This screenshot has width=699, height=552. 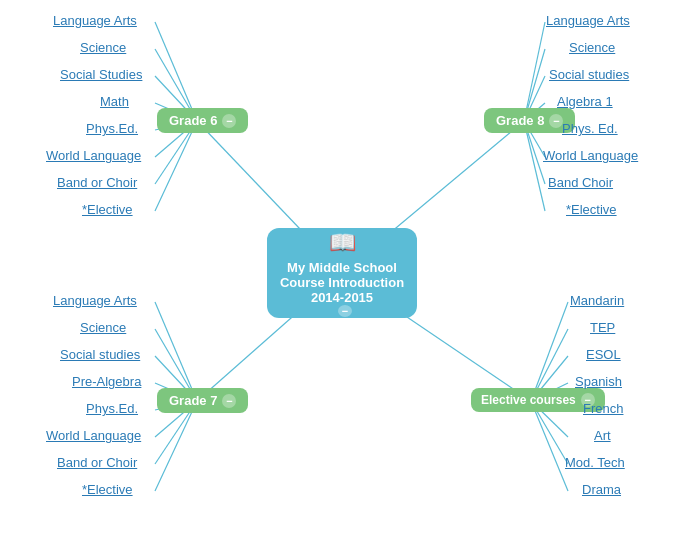 I want to click on grade7-label: Grade 7, so click(x=193, y=400).